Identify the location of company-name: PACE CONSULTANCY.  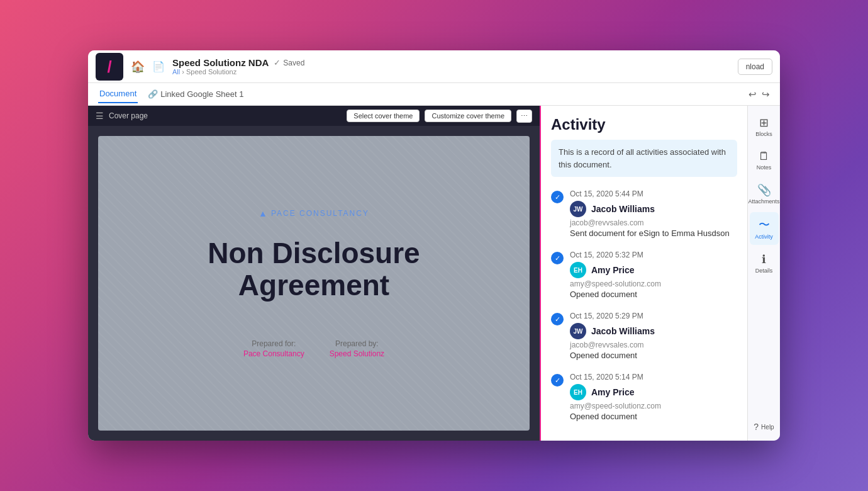
(320, 213).